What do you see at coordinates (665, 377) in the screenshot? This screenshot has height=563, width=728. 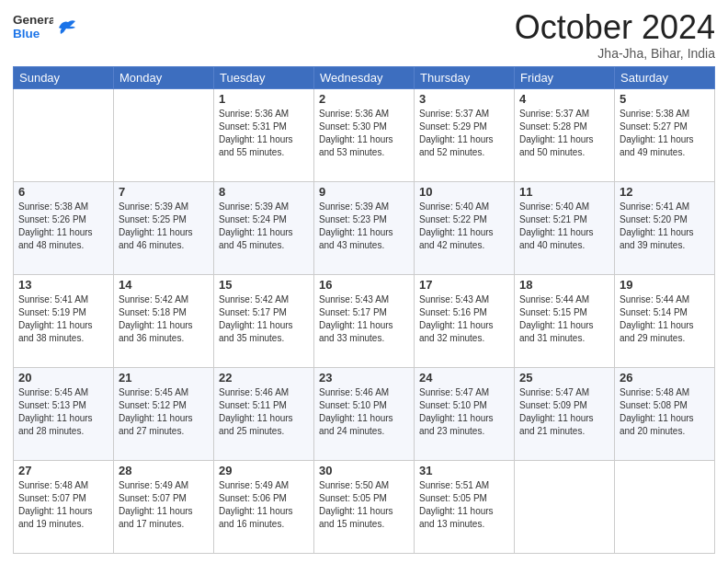 I see `day-number: 26` at bounding box center [665, 377].